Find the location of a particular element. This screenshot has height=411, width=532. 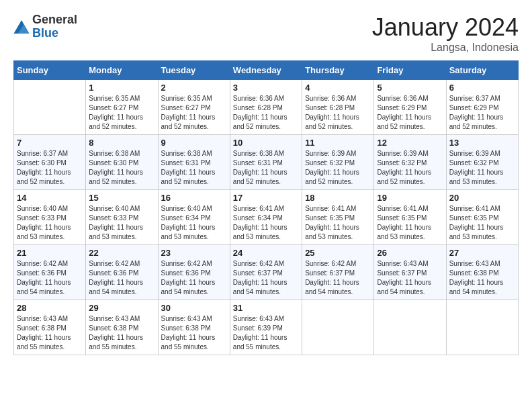

sunrise-label: Sunrise: 6:35 AM is located at coordinates (187, 98).